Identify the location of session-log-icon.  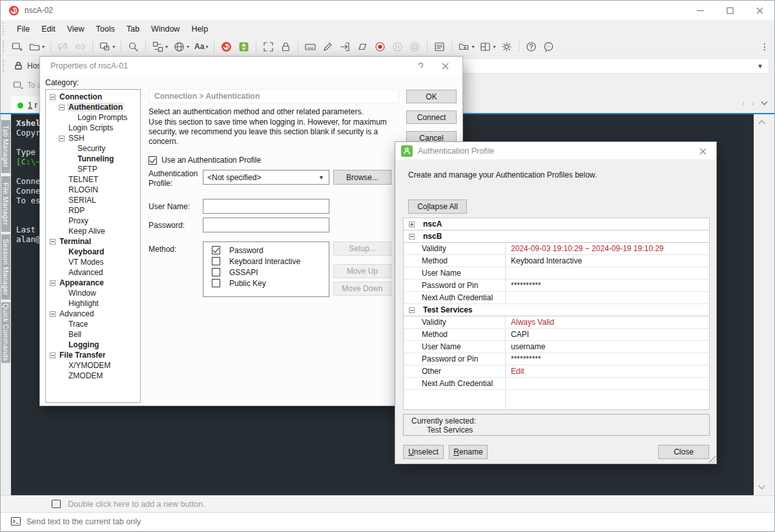
(439, 46).